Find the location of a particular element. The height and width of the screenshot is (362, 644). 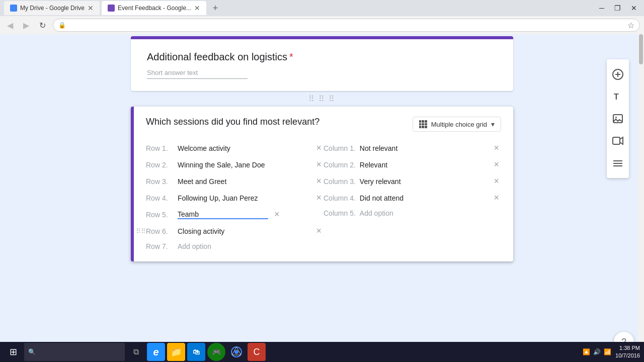

col-2-delete: × is located at coordinates (496, 165).